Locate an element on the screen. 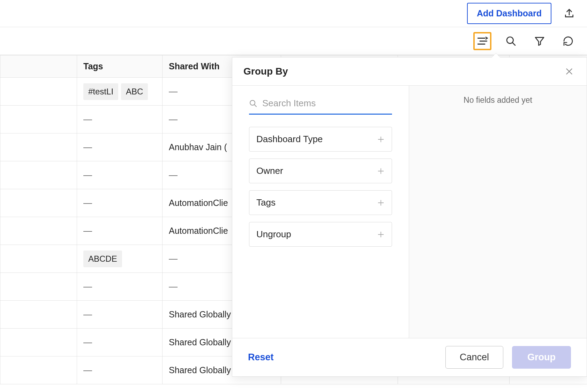 This screenshot has width=587, height=392. group-option: Tags is located at coordinates (321, 203).